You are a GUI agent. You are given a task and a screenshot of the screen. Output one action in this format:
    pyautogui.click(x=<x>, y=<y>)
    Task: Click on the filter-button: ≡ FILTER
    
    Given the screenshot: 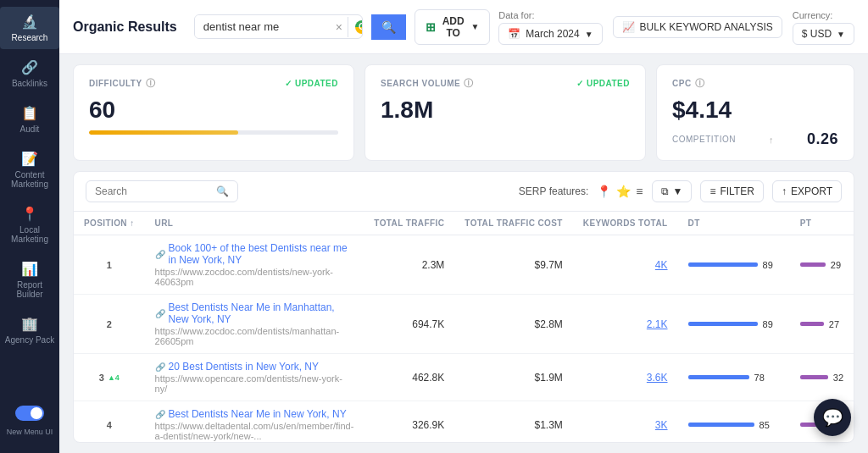 What is the action you would take?
    pyautogui.click(x=732, y=191)
    